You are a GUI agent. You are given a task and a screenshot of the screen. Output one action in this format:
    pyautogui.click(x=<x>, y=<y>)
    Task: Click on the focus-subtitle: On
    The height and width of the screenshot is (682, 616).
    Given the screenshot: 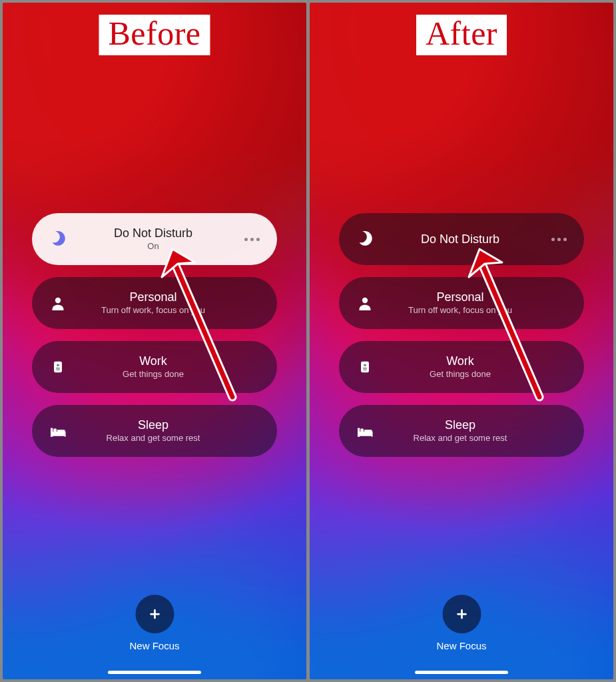 What is the action you would take?
    pyautogui.click(x=153, y=246)
    